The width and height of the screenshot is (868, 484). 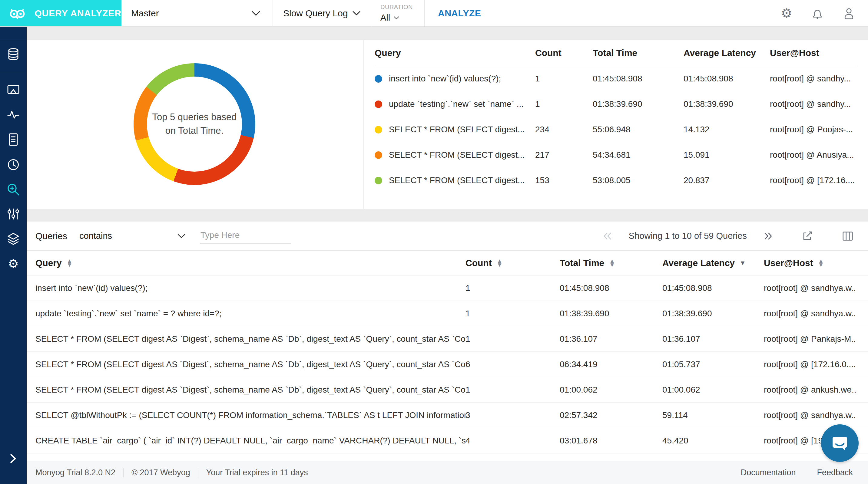 I want to click on average-latency-value: 01:05.737, so click(x=713, y=364).